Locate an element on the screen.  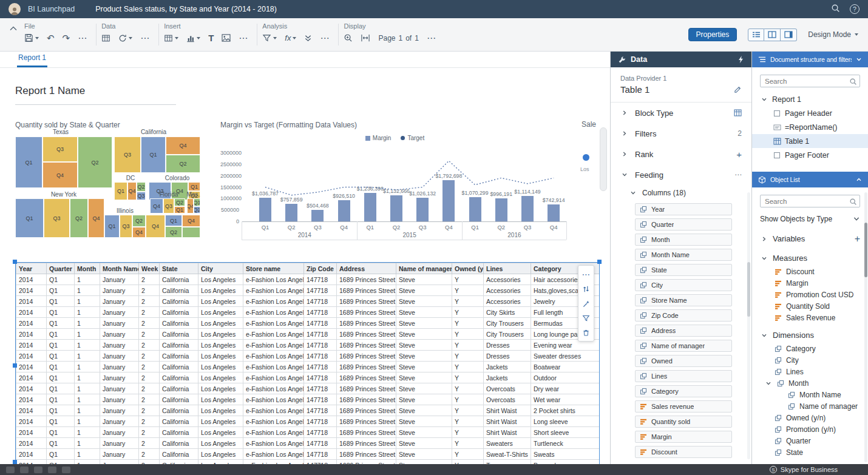
column-header-address: Address is located at coordinates (367, 269).